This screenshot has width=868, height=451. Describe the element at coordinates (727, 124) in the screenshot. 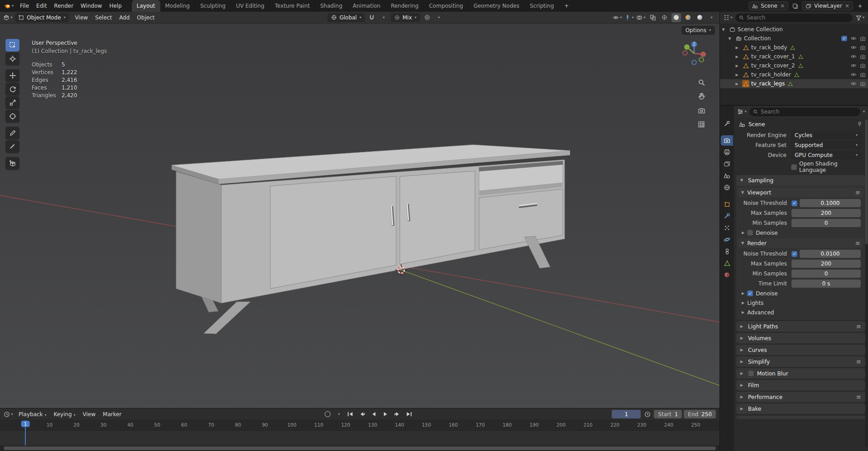

I see `tab-tool` at that location.